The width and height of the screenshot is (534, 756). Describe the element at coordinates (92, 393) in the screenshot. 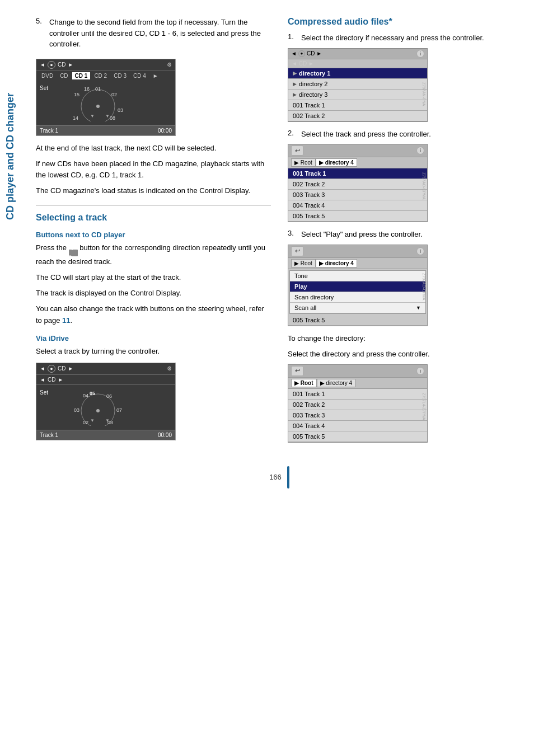

I see `svg-text: 05` at that location.